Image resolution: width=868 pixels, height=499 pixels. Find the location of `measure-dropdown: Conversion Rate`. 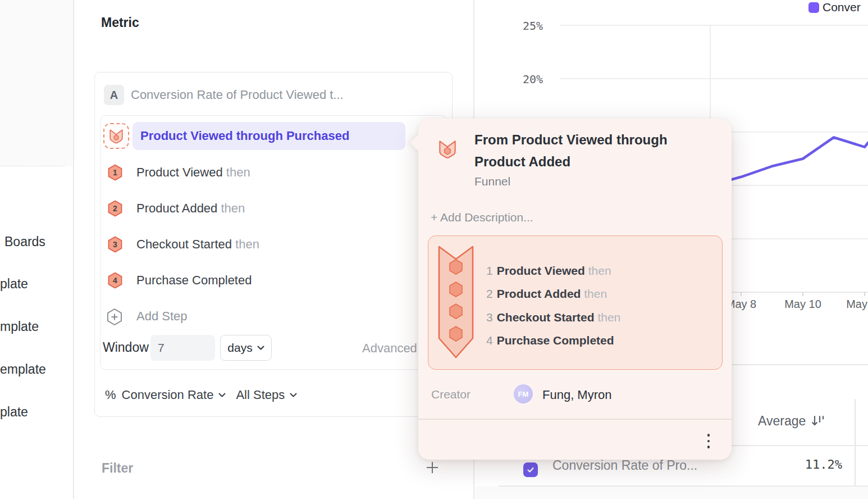

measure-dropdown: Conversion Rate is located at coordinates (174, 395).